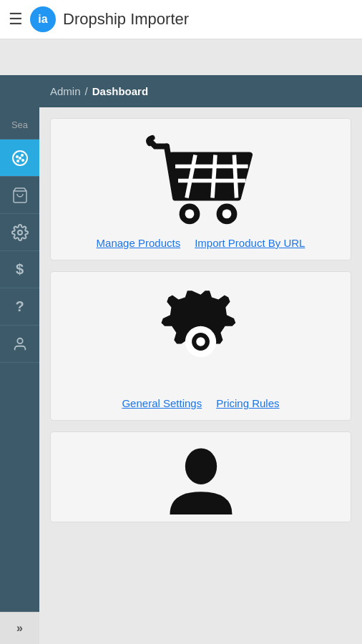 This screenshot has width=362, height=644. I want to click on shopping-cart-icon, so click(201, 185).